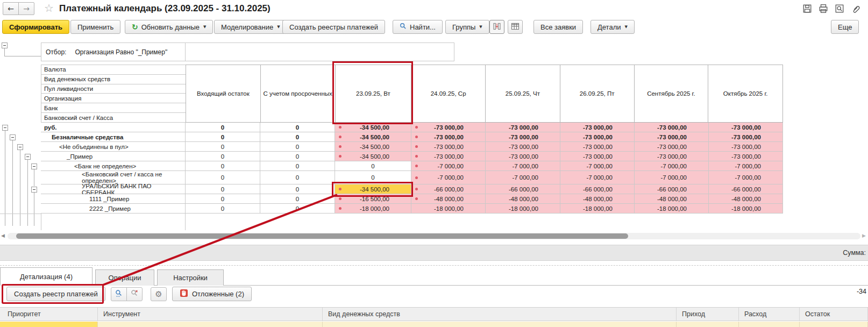  What do you see at coordinates (523, 94) in the screenshot?
I see `column-header: 25.09.25, Чт` at bounding box center [523, 94].